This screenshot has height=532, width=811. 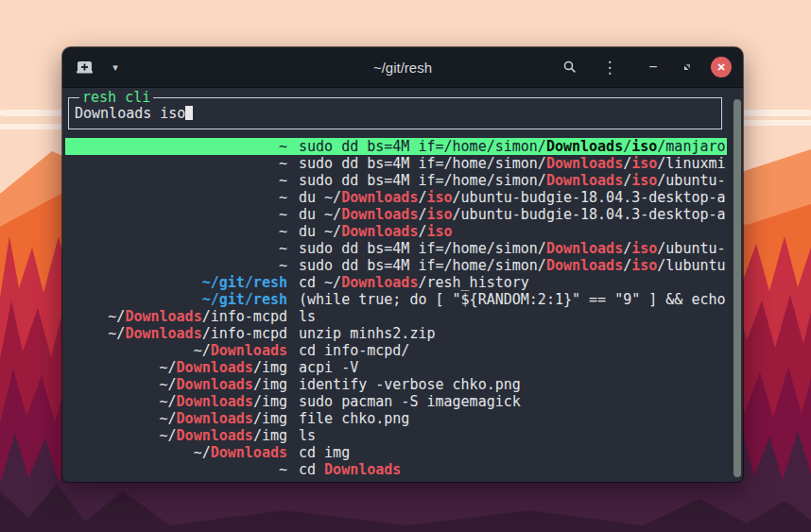 What do you see at coordinates (115, 67) in the screenshot?
I see `tab-dropdown-button: ▾` at bounding box center [115, 67].